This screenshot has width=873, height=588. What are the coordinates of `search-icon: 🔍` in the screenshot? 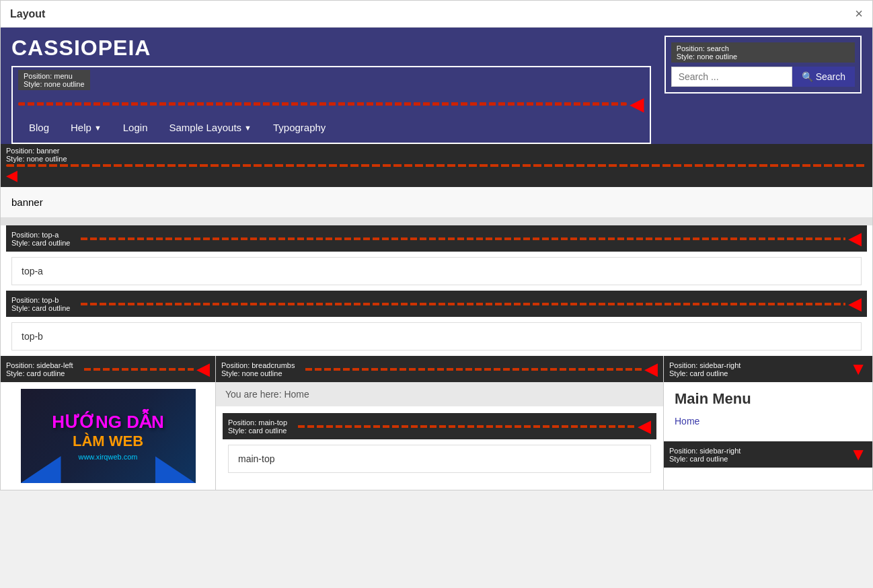 It's located at (807, 77).